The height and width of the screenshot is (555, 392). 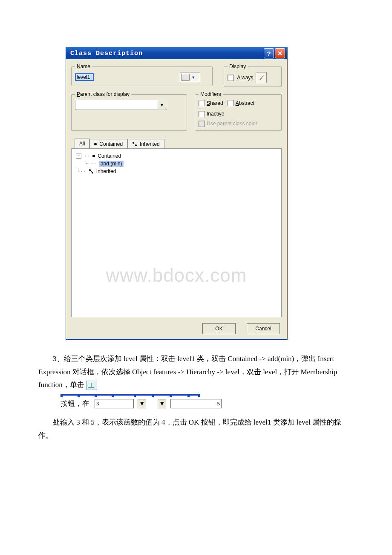 What do you see at coordinates (81, 171) in the screenshot?
I see `tree-connector-icon: └··` at bounding box center [81, 171].